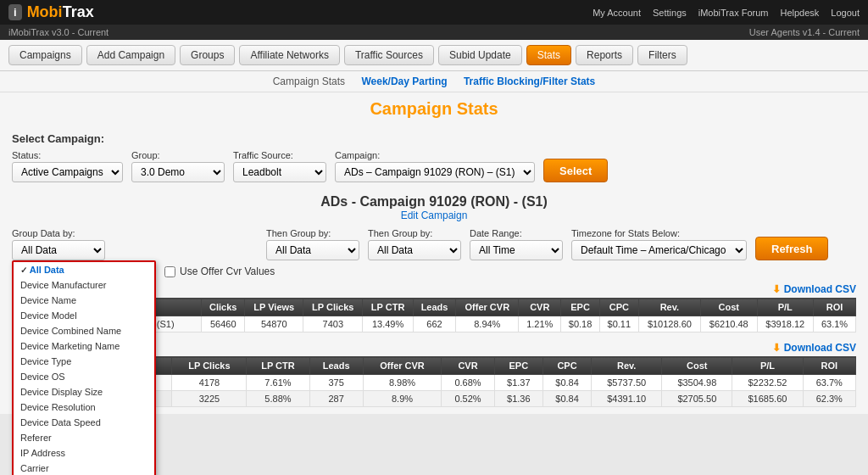 This screenshot has width=868, height=475. What do you see at coordinates (785, 324) in the screenshot?
I see `row-pl: $3918.12` at bounding box center [785, 324].